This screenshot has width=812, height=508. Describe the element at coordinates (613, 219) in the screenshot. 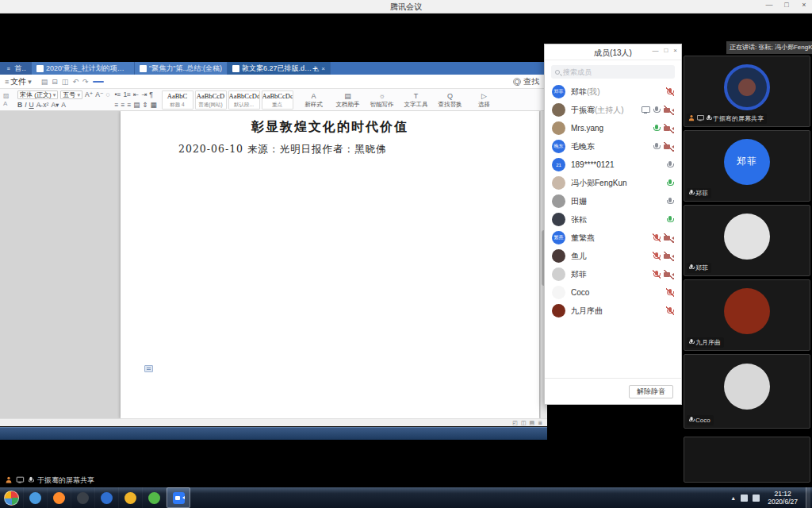

I see `member-row: 张耘` at that location.